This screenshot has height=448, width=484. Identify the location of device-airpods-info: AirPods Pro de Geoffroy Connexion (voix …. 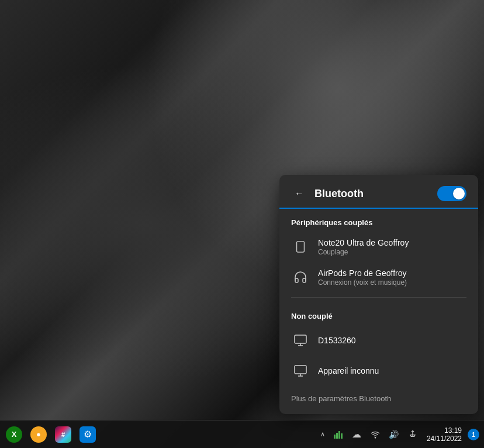
(362, 277).